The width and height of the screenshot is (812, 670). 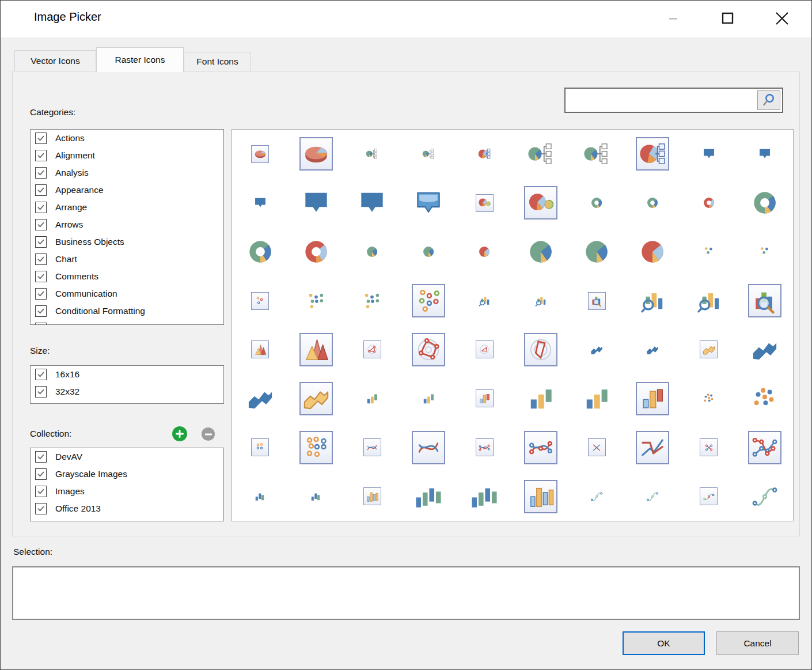 I want to click on category-item: Business Objects, so click(x=127, y=242).